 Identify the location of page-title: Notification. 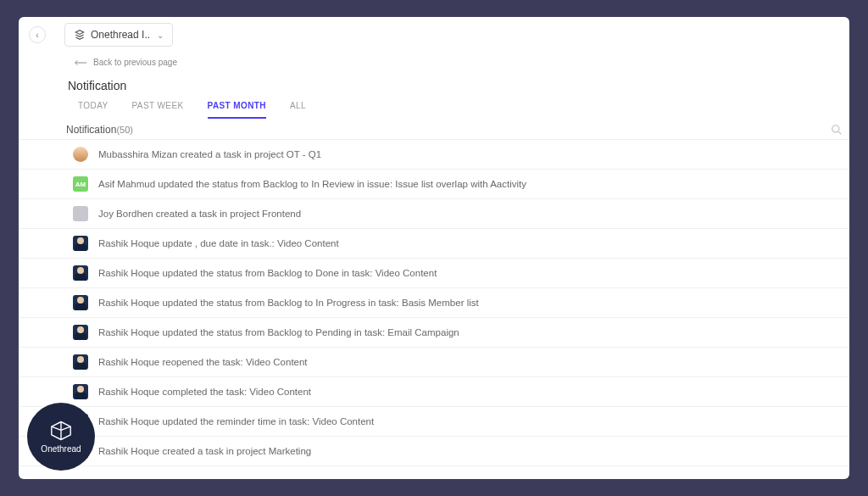
(434, 84).